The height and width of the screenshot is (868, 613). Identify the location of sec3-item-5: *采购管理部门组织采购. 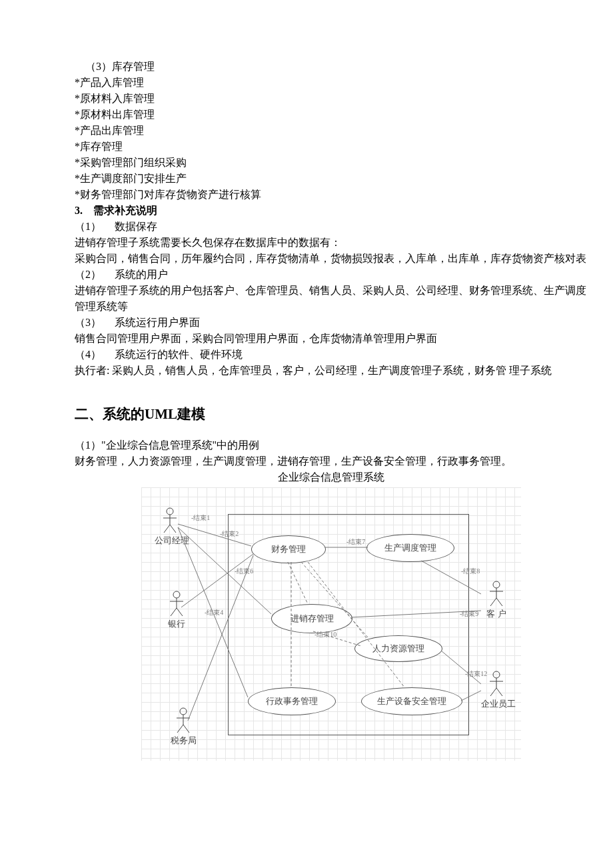
(331, 163).